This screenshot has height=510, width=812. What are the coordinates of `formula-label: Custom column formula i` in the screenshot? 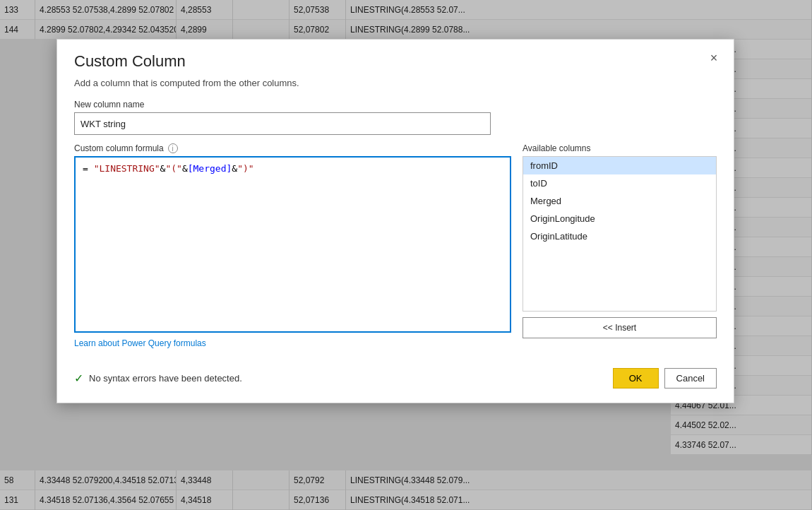 It's located at (292, 148).